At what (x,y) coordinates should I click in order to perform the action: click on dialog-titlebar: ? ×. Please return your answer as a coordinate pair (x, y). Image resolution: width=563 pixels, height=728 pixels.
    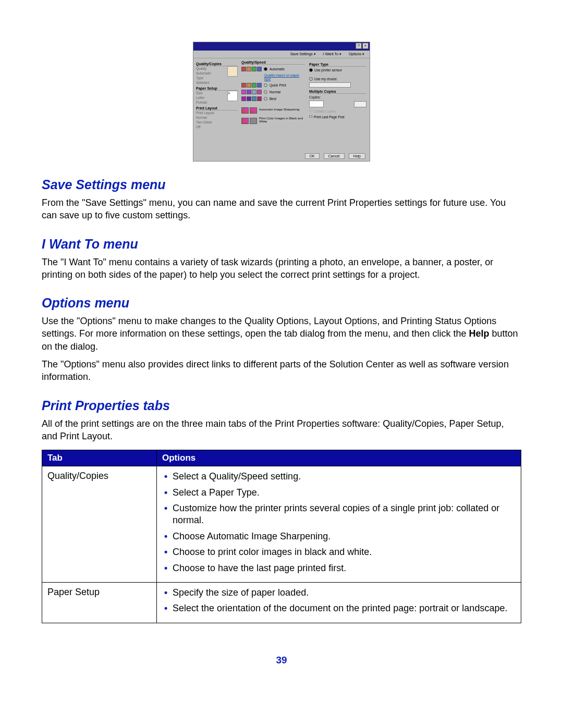
    Looking at the image, I should click on (282, 46).